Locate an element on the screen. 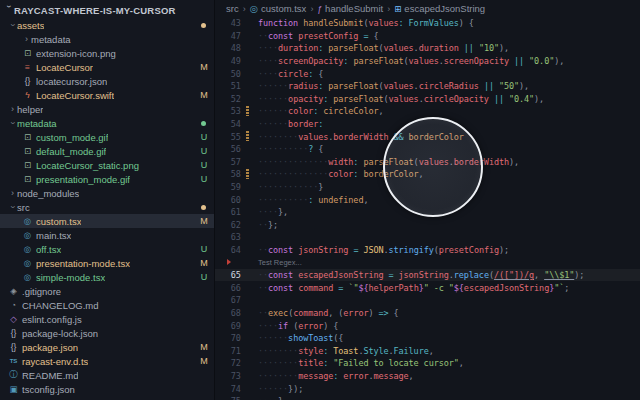 The height and width of the screenshot is (400, 640). sidebar-item-default_mode.gif: ⊡default_mode.gifU is located at coordinates (107, 151).